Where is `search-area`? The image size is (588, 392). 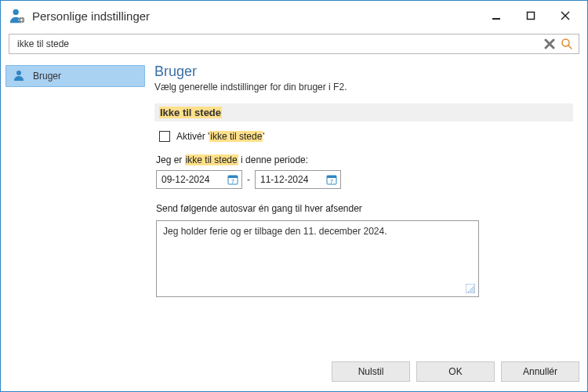 search-area is located at coordinates (294, 46).